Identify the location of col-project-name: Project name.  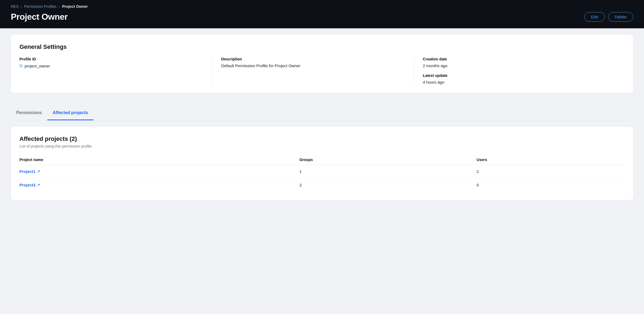
(159, 160).